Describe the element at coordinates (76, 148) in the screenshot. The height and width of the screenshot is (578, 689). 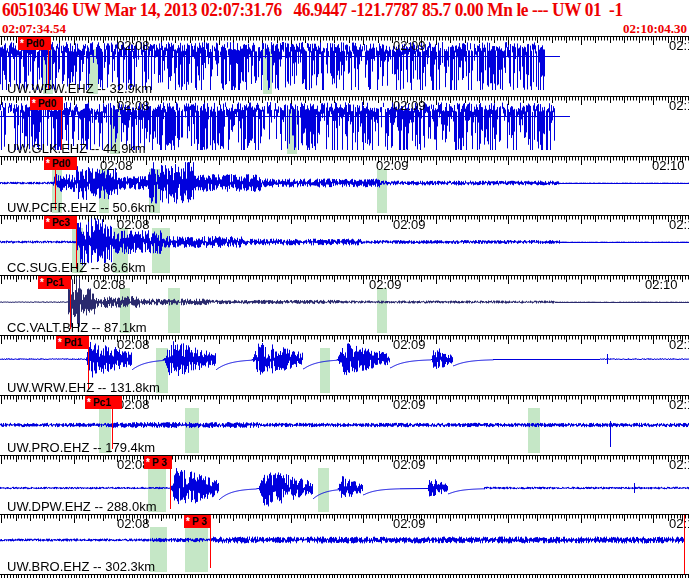
I see `station-label: UW.GLK.EHZ -- 44.9km` at that location.